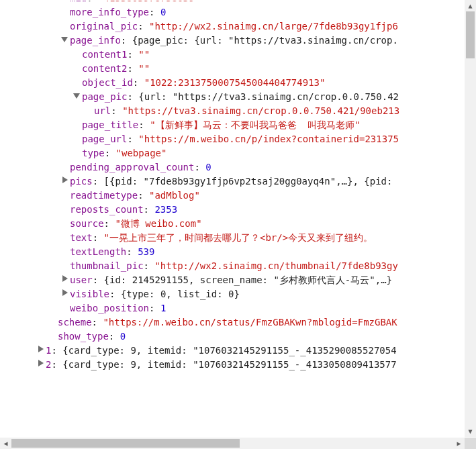  Describe the element at coordinates (232, 209) in the screenshot. I see `json-row: reposts_count: 2353` at that location.